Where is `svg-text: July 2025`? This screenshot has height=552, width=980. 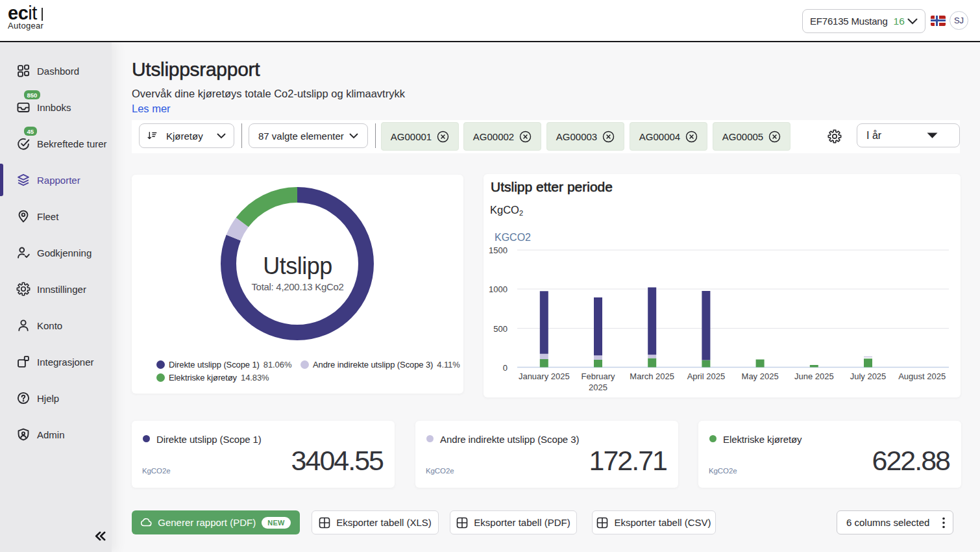
svg-text: July 2025 is located at coordinates (868, 377).